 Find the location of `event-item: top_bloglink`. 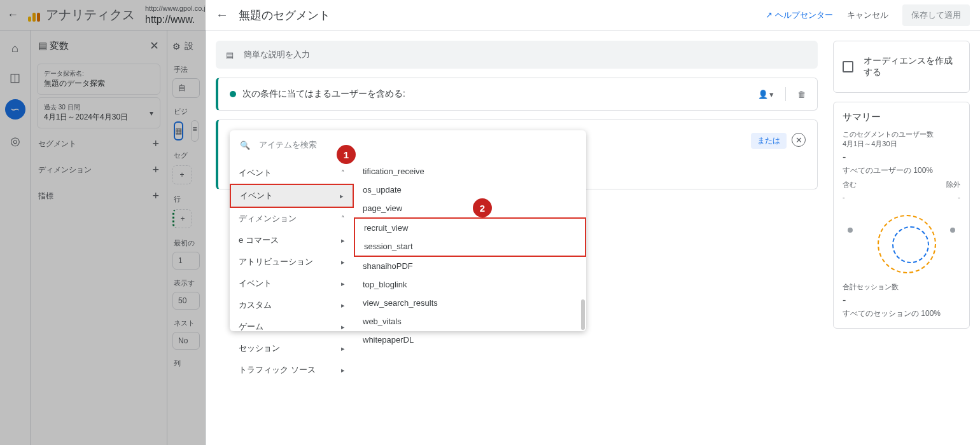

event-item: top_bloglink is located at coordinates (470, 285).